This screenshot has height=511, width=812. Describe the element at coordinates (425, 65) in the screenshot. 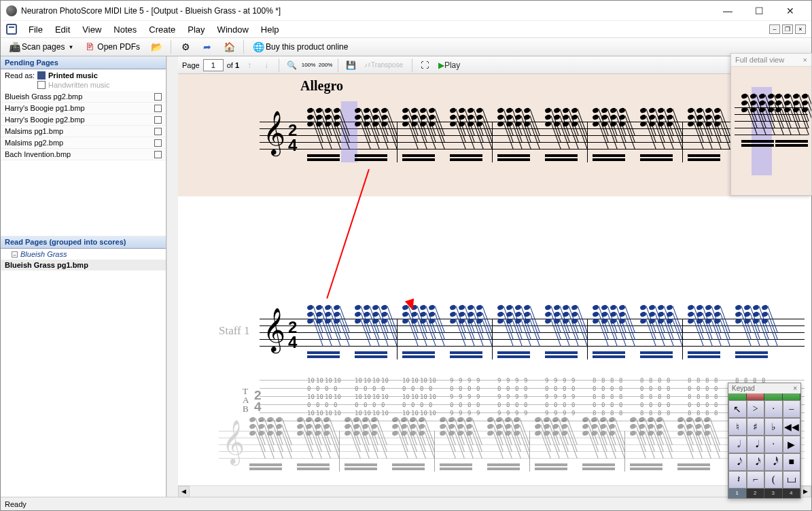

I see `fullscreen-button: ⛶` at that location.